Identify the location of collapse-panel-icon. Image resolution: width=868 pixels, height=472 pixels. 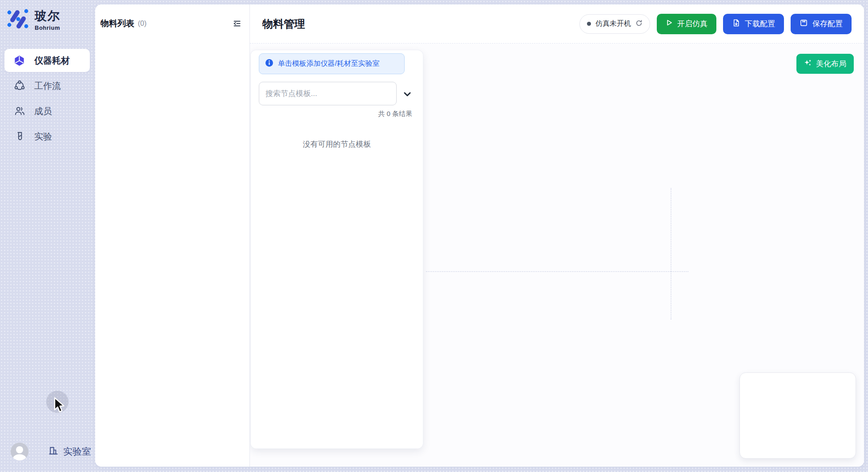
(237, 24).